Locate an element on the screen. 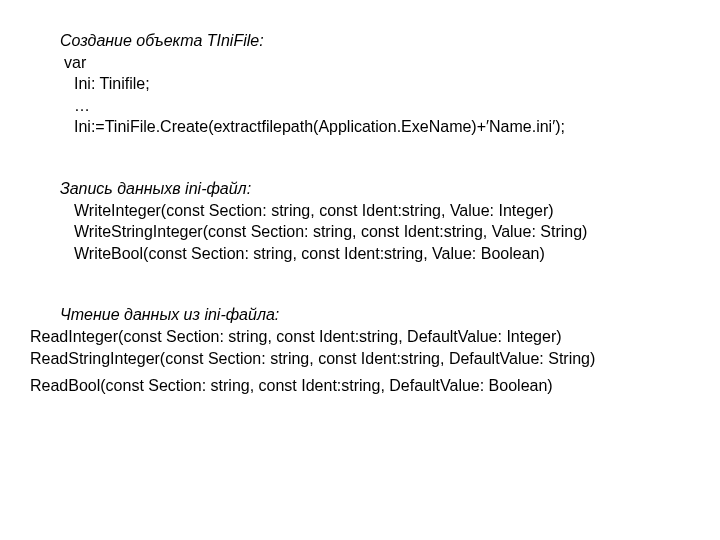  section-title: Запись данныхв ini-файл: is located at coordinates (385, 189).